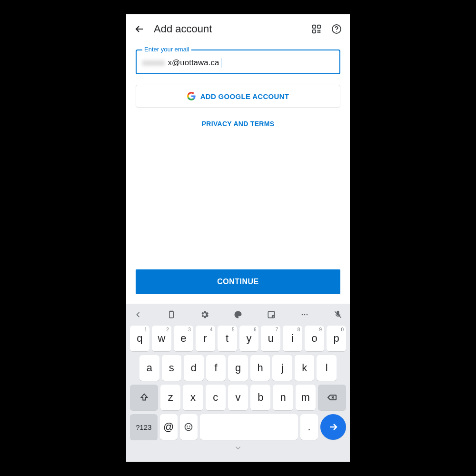 The height and width of the screenshot is (476, 476). What do you see at coordinates (238, 96) in the screenshot?
I see `add-google-account-button: ADD GOOGLE ACCOUNT` at bounding box center [238, 96].